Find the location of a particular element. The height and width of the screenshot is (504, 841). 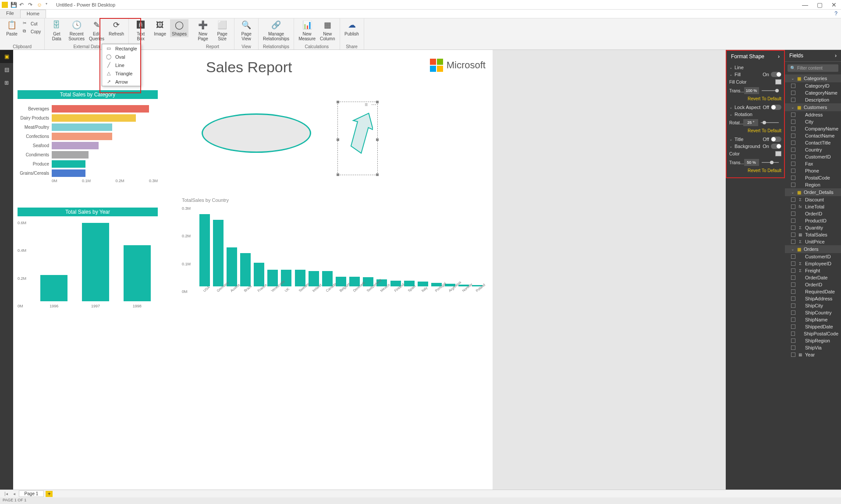

table-categories: ⌄▦Categories is located at coordinates (813, 78).